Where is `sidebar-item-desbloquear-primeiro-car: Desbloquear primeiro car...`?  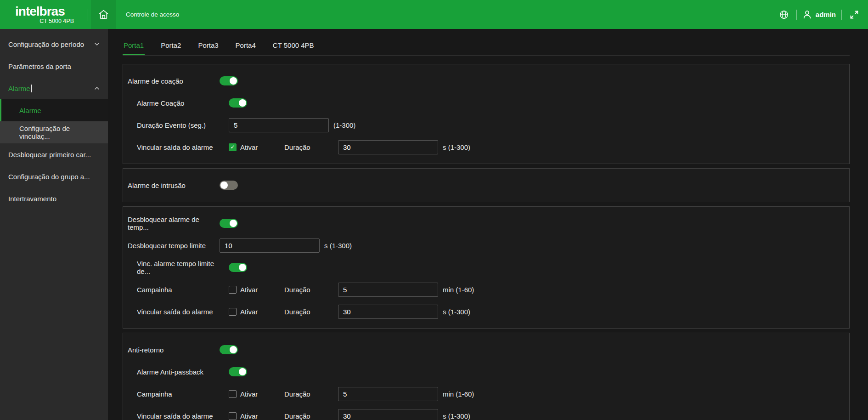
sidebar-item-desbloquear-primeiro-car: Desbloquear primeiro car... is located at coordinates (54, 154).